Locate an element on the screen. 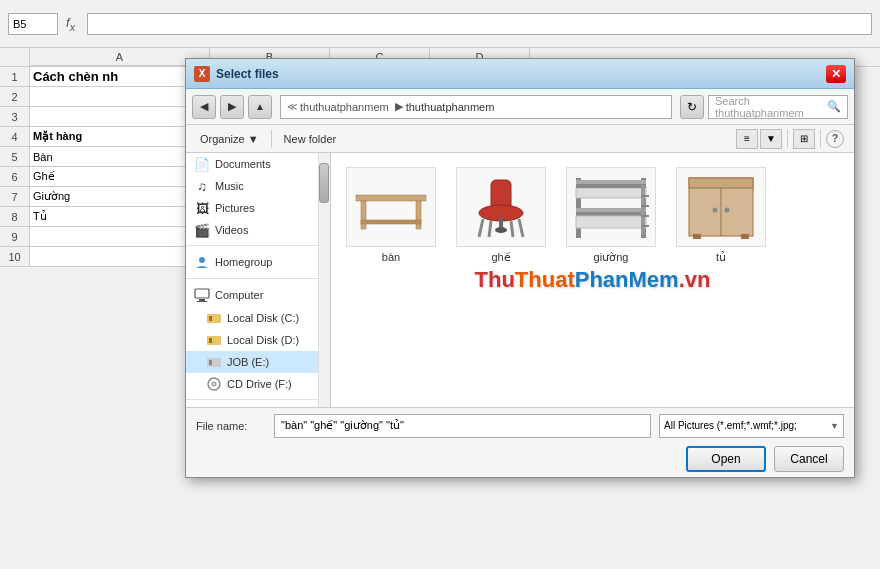 Image resolution: width=880 pixels, height=569 pixels. dialog-sidebar-container: 📄 Documents ♫ Music 🖼 Pictures 🎬 Videos is located at coordinates (258, 280).